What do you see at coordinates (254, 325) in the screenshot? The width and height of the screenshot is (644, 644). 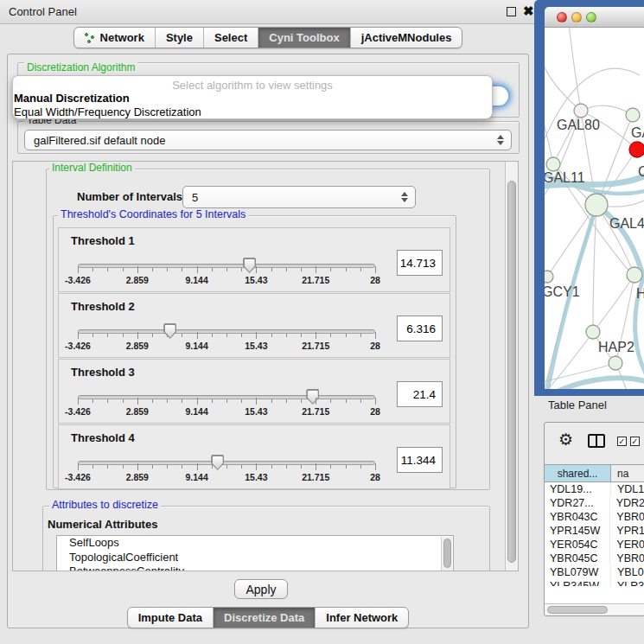 I see `threshold-2-panel: Threshold 2 -3.426 2.859 9.144 15.43 21.…` at bounding box center [254, 325].